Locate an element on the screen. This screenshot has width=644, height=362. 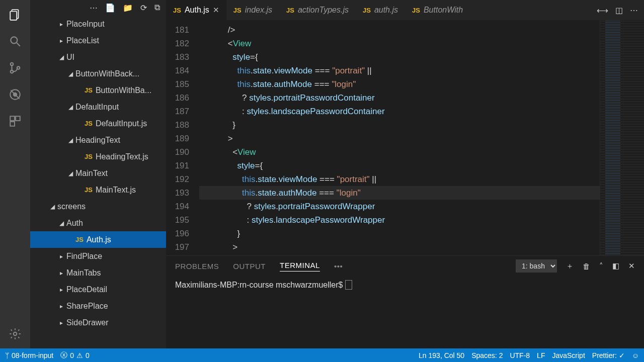
git-branch: ᛘ 08-form-input is located at coordinates (29, 355).